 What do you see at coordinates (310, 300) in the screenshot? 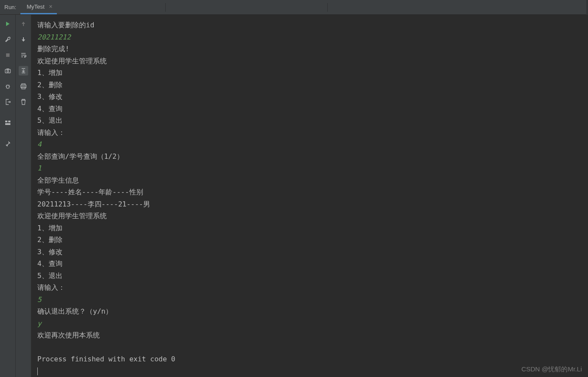
I see `console-input-line: 5` at bounding box center [310, 300].